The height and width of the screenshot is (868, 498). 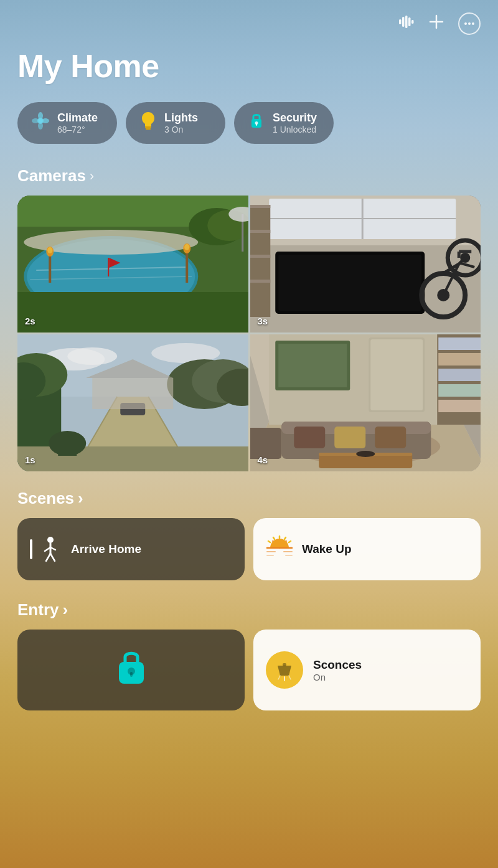 I want to click on lights-icon, so click(x=148, y=123).